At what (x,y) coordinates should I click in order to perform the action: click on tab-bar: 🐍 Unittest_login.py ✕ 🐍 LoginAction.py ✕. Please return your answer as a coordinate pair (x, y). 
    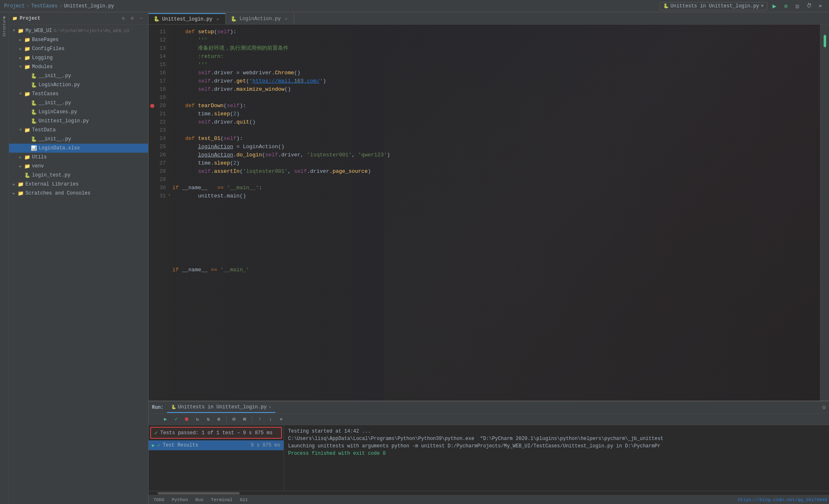
    Looking at the image, I should click on (489, 18).